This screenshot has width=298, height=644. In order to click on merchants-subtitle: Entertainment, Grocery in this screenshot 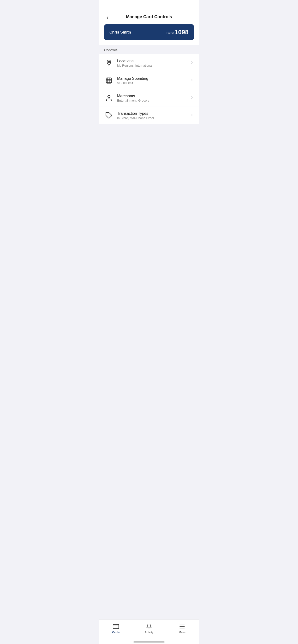, I will do `click(152, 100)`.